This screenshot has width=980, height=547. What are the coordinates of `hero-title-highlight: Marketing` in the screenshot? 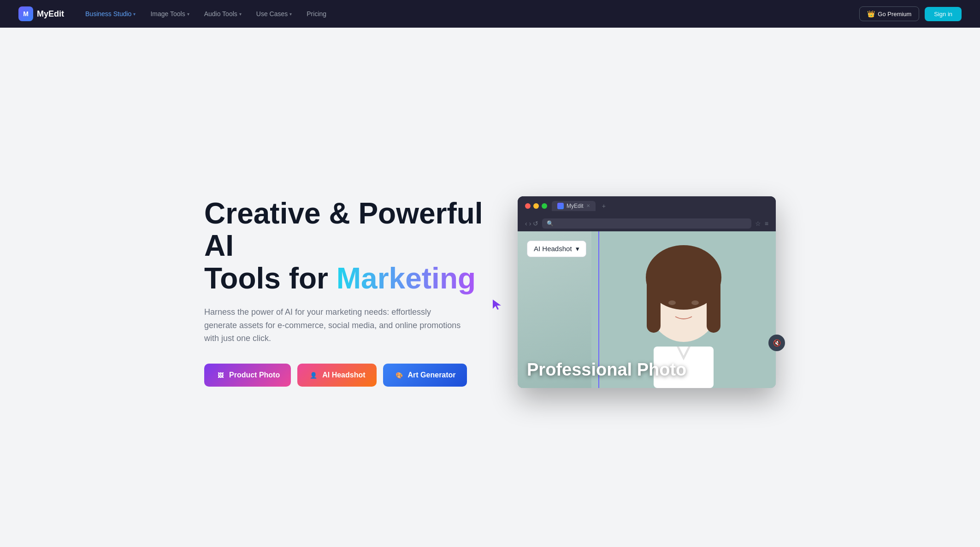 It's located at (406, 278).